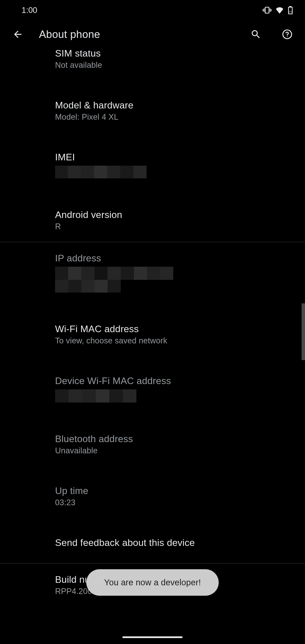 The image size is (305, 644). I want to click on page-title: About phone, so click(137, 34).